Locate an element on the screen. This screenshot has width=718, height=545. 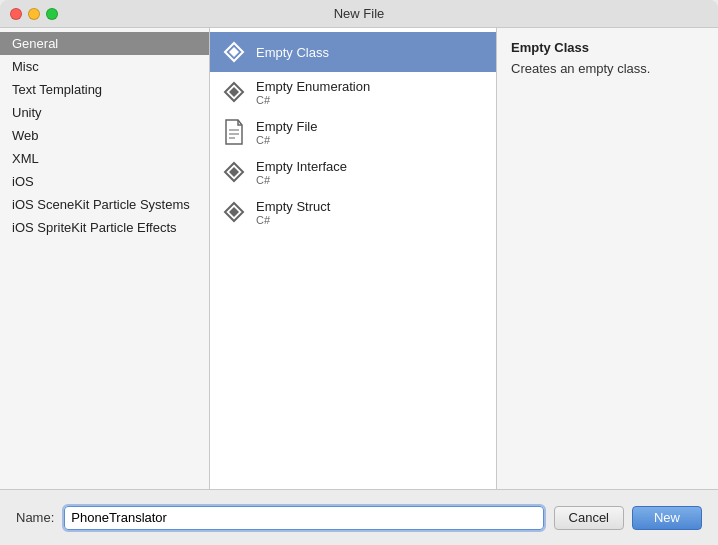
sidebar-item-web: Web is located at coordinates (104, 136).